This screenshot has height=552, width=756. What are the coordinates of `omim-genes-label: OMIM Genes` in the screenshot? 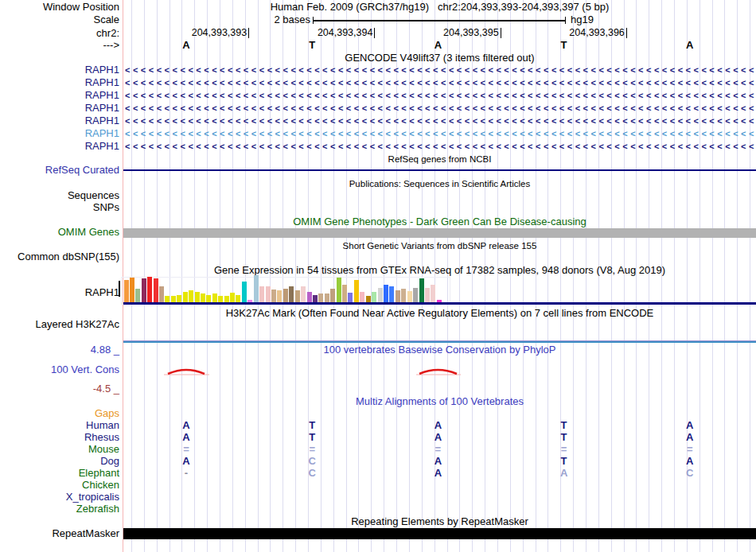 It's located at (89, 232).